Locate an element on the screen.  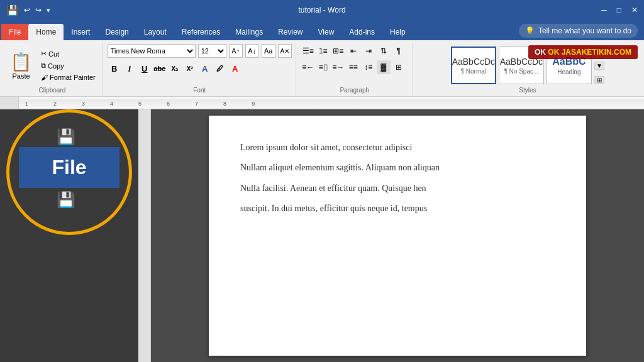
title-bar-right: ─ □ ✕ is located at coordinates (619, 10).